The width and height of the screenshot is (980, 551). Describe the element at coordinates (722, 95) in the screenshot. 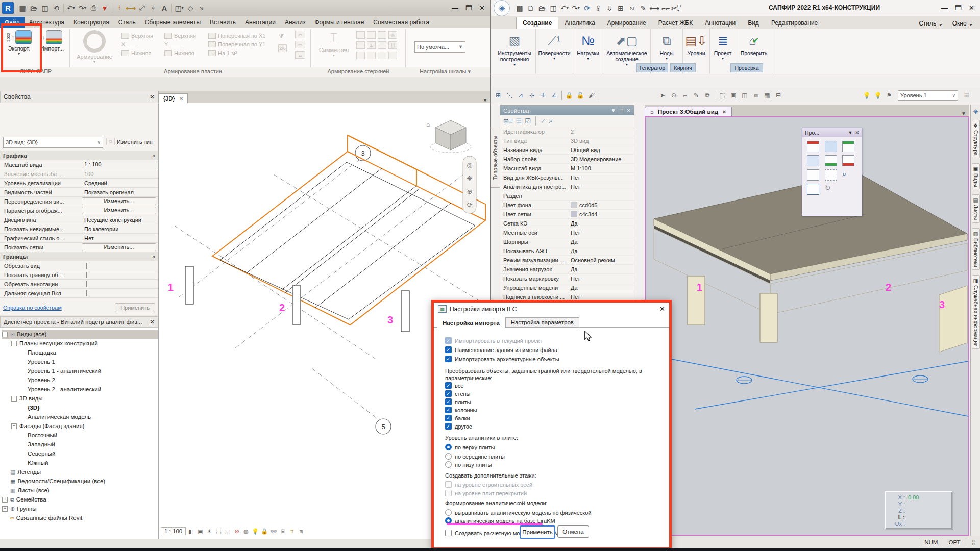

I see `frame-icon: ⬚` at that location.